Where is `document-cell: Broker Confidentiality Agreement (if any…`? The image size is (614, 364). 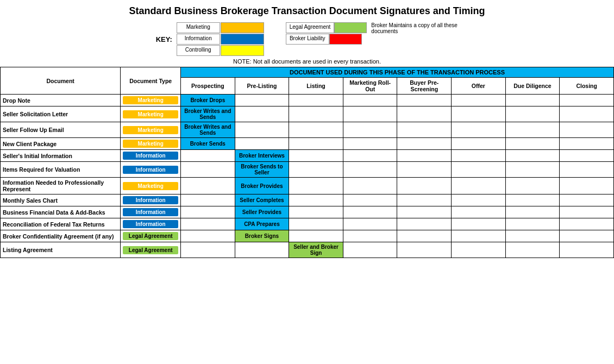 document-cell: Broker Confidentiality Agreement (if any… is located at coordinates (61, 236).